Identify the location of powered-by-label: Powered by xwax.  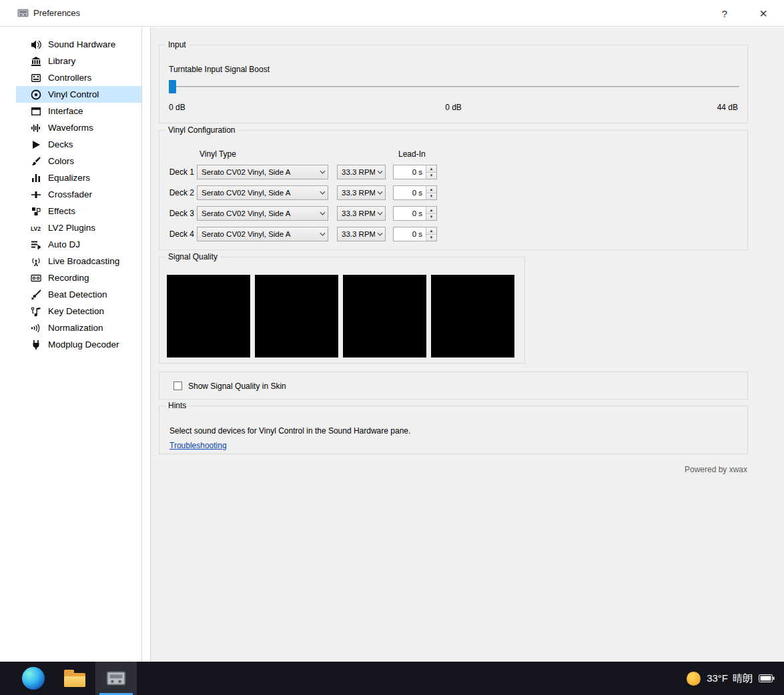
(716, 470).